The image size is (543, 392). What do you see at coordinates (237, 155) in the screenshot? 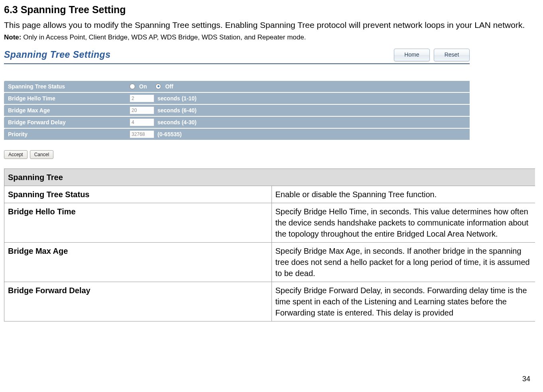
I see `panel-footer: Accept Cancel` at bounding box center [237, 155].